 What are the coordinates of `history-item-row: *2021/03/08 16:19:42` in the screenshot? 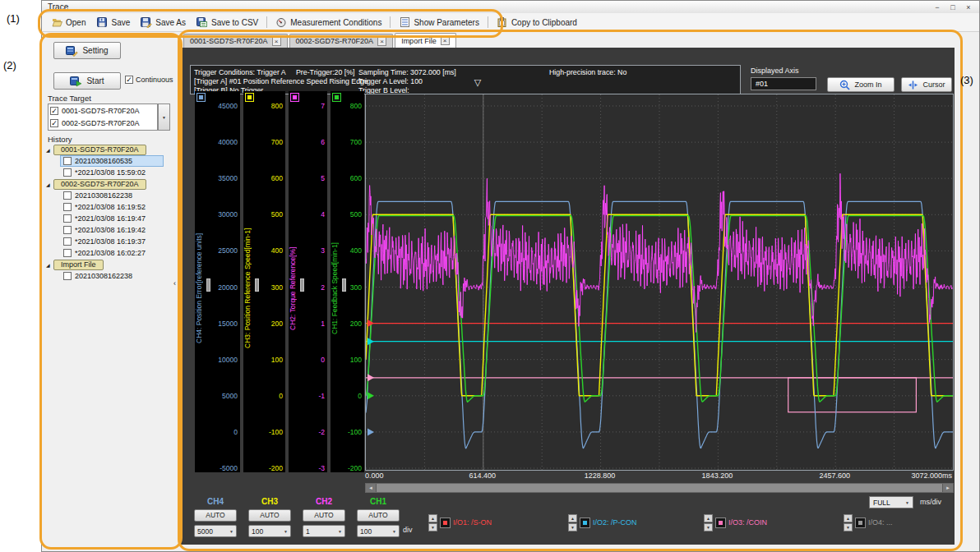 It's located at (104, 230).